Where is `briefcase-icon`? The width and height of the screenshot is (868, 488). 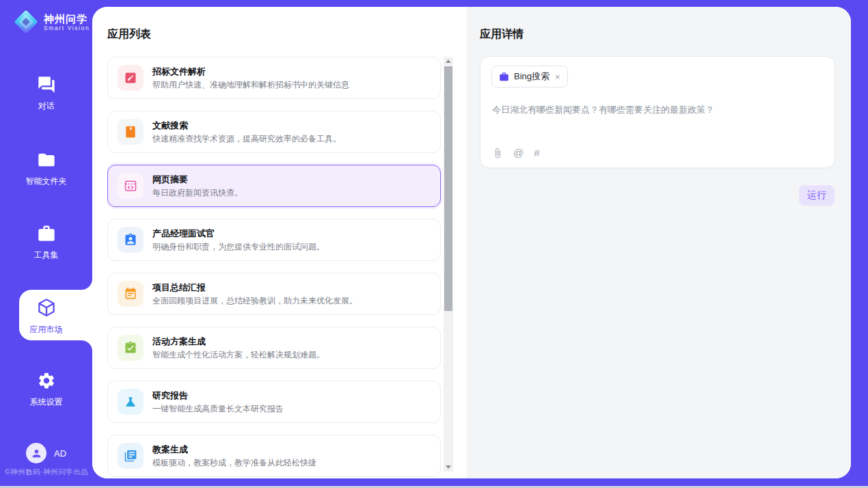
briefcase-icon is located at coordinates (504, 77).